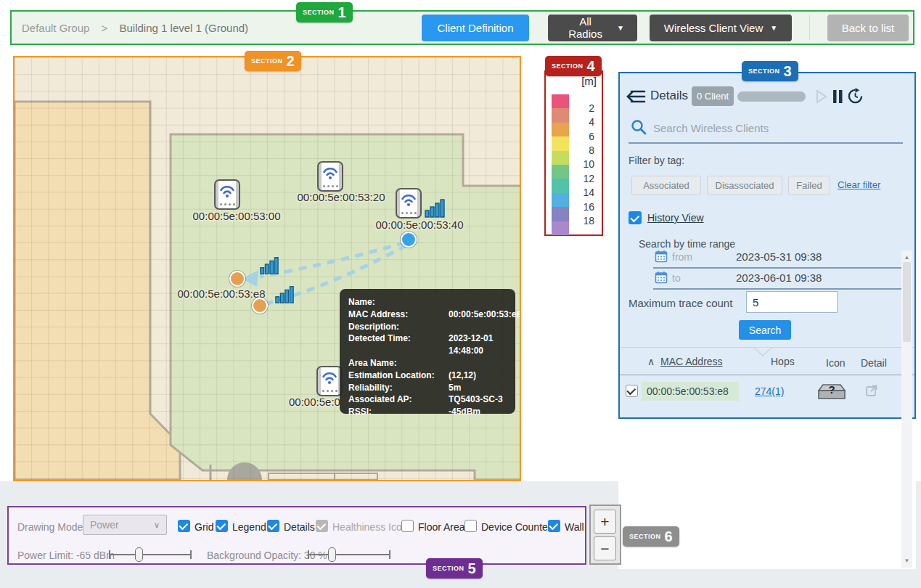 Image resolution: width=921 pixels, height=588 pixels. What do you see at coordinates (872, 391) in the screenshot?
I see `open-detail-icon` at bounding box center [872, 391].